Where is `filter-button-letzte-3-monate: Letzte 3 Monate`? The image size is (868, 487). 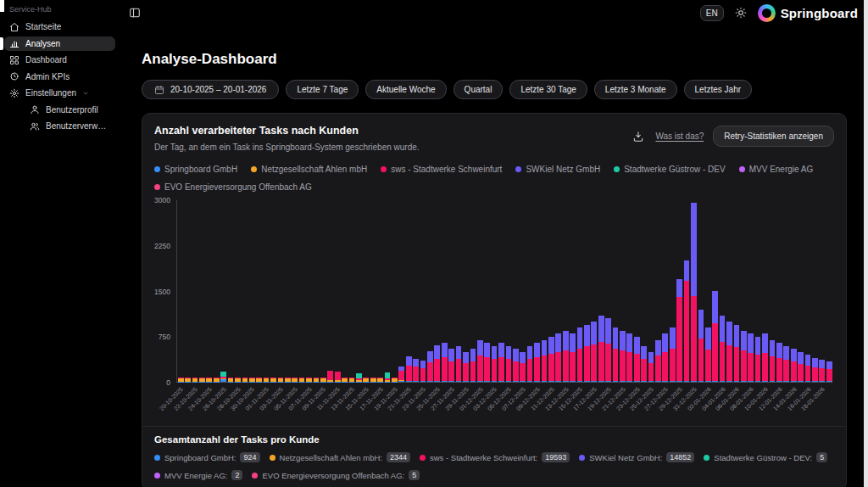
filter-button-letzte-3-monate: Letzte 3 Monate is located at coordinates (636, 90).